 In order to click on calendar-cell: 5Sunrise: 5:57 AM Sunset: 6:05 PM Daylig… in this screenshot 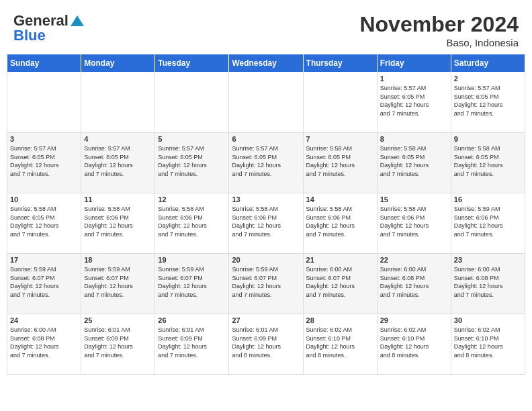, I will do `click(192, 163)`.